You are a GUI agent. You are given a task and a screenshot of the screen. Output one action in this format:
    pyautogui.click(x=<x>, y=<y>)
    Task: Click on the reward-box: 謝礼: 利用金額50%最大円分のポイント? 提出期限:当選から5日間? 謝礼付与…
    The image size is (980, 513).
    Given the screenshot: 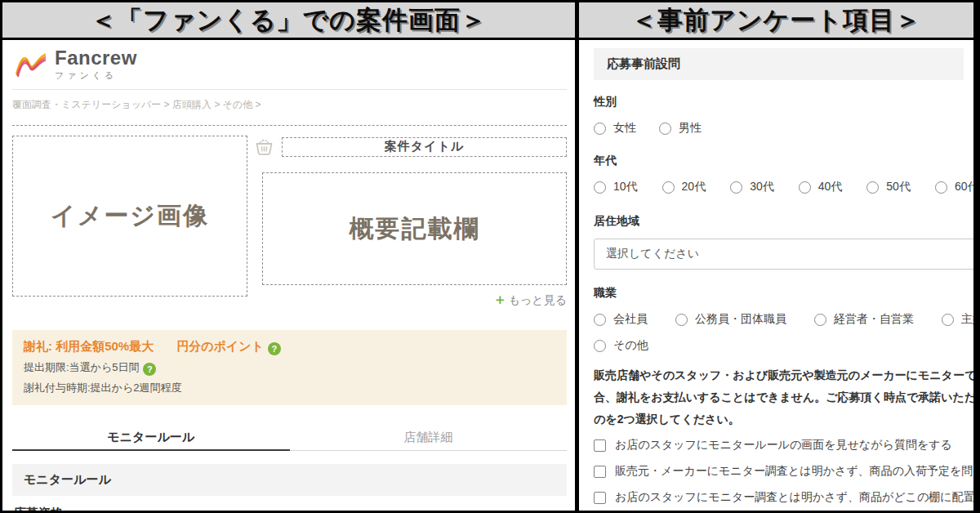 What is the action you would take?
    pyautogui.click(x=289, y=368)
    